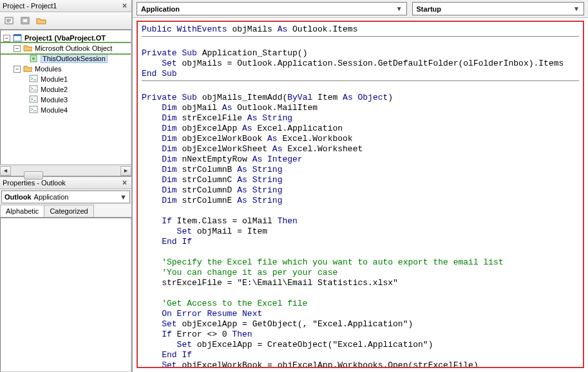  I want to click on session-icon, so click(33, 59).